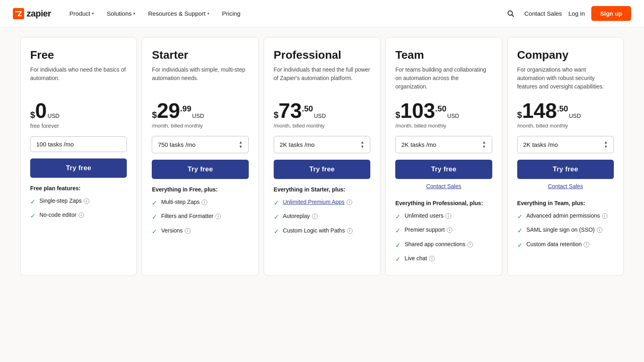 The image size is (644, 362). Describe the element at coordinates (320, 145) in the screenshot. I see `tasks-label: 2K tasks /mo` at that location.